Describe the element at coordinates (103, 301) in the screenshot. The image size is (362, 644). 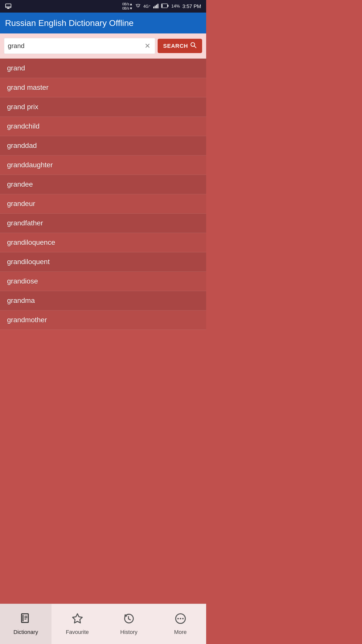
I see `word-list-item: grandma` at that location.